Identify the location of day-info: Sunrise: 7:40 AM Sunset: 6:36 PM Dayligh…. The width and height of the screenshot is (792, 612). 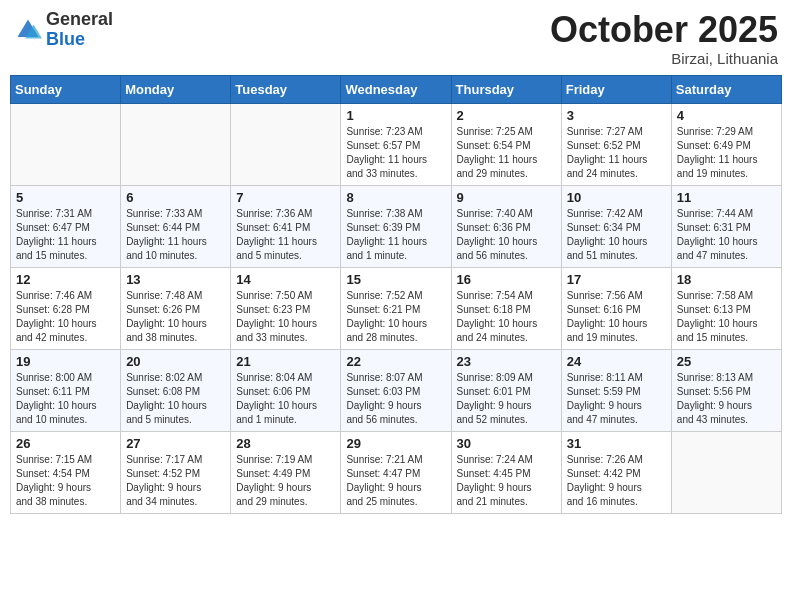
(506, 235).